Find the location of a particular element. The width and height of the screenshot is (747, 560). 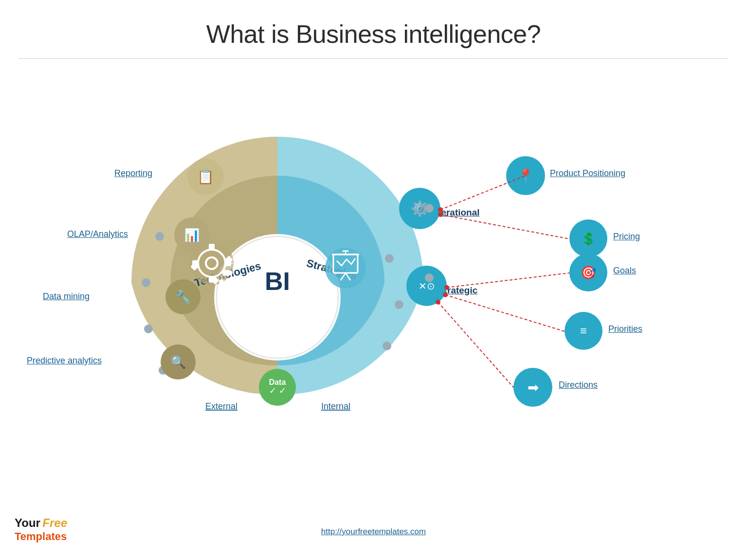

directions-label: Directions is located at coordinates (578, 385).